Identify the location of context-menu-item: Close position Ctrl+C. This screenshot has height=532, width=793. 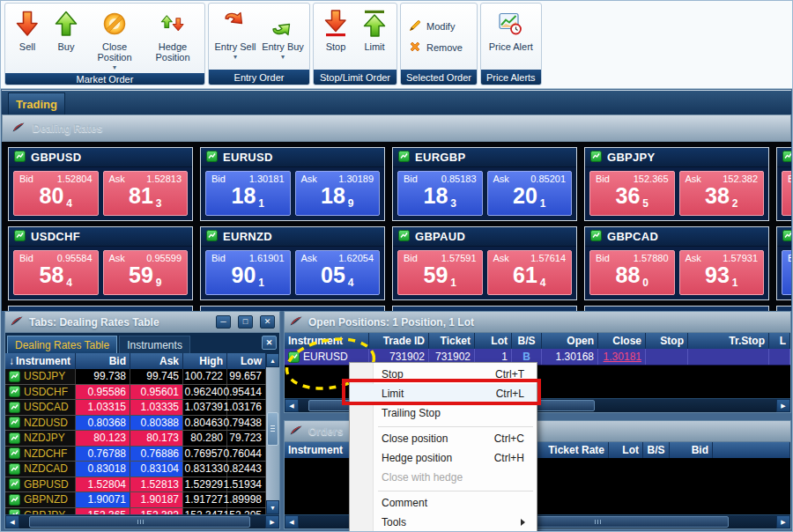
(443, 439).